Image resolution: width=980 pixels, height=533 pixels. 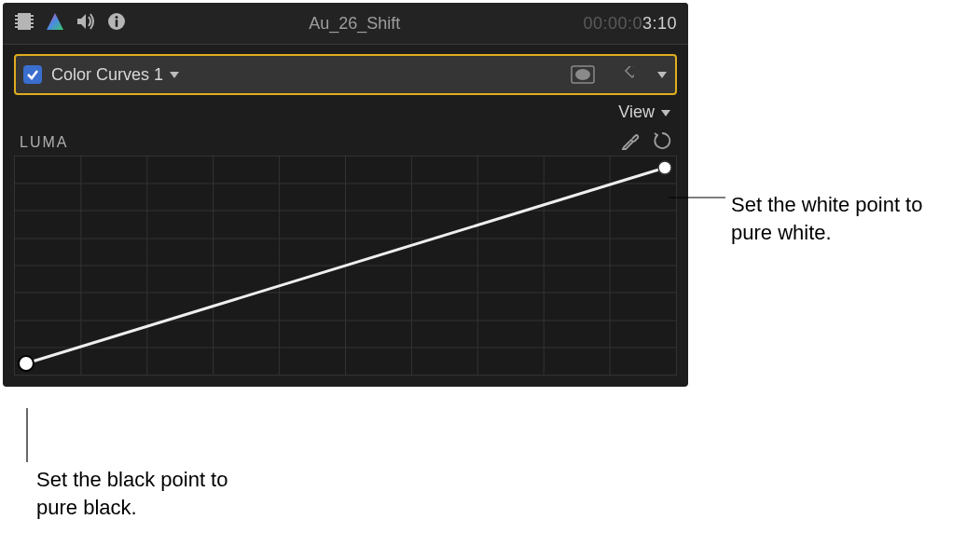 What do you see at coordinates (26, 363) in the screenshot?
I see `black-point-handle` at bounding box center [26, 363].